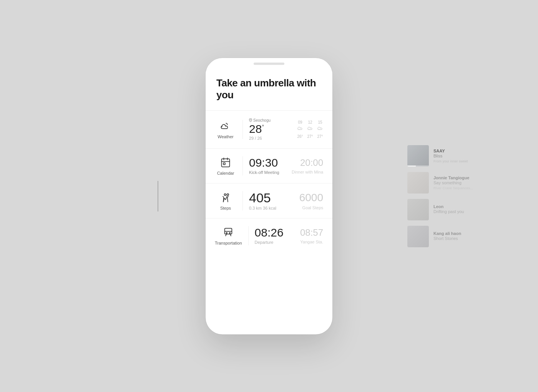  What do you see at coordinates (463, 188) in the screenshot?
I see `track-2-desc: River Crane Sequences...` at bounding box center [463, 188].